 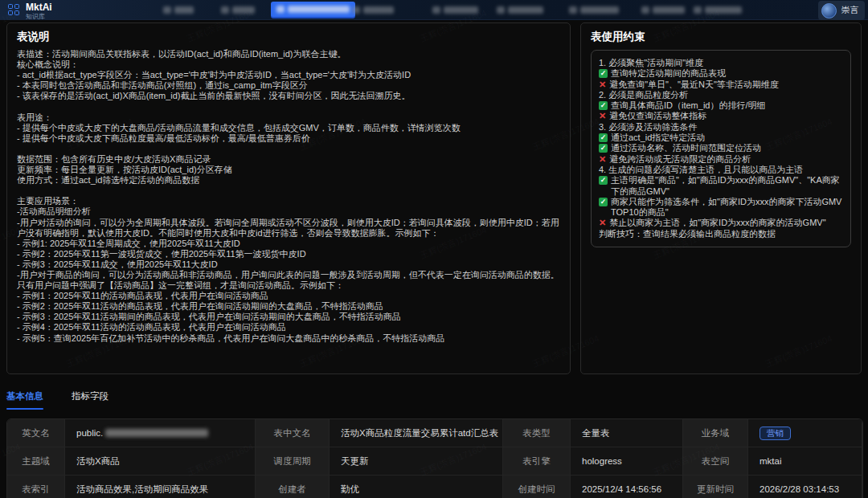 I want to click on info-value: 2025/12/4 14:56:56, so click(x=627, y=487).